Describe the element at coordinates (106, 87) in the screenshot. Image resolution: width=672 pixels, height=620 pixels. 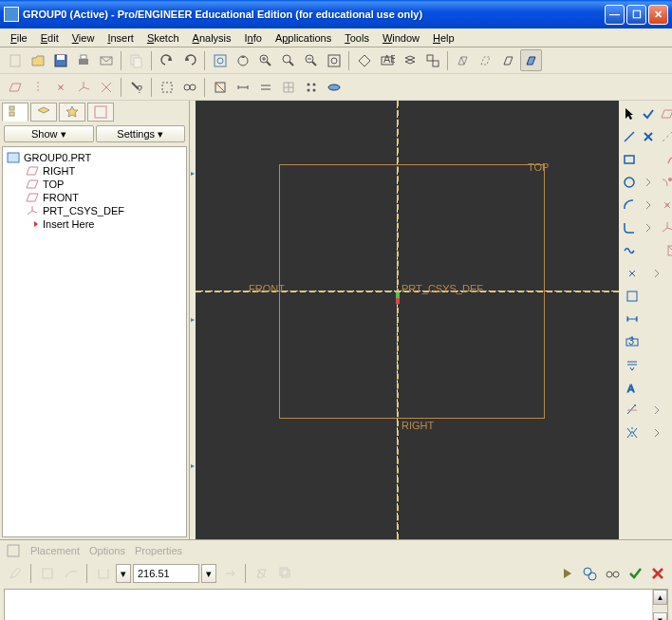
I see `annotation-disp-button` at that location.